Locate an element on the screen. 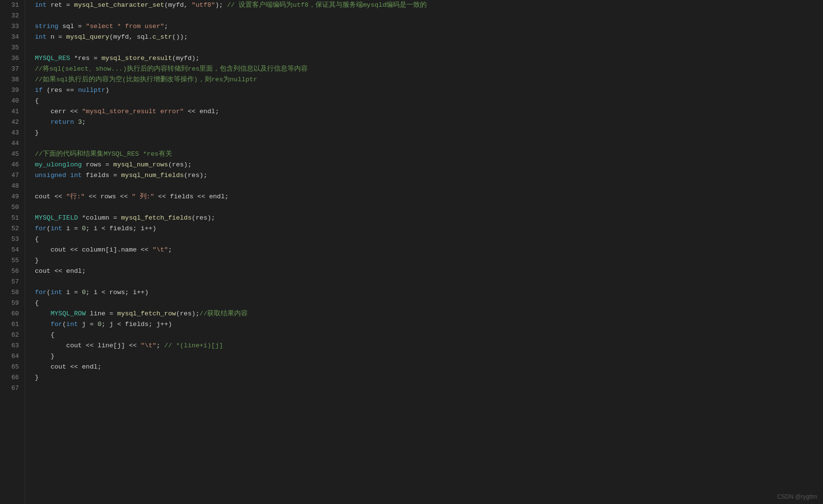 This screenshot has width=823, height=504. code-line: return 3; is located at coordinates (429, 122).